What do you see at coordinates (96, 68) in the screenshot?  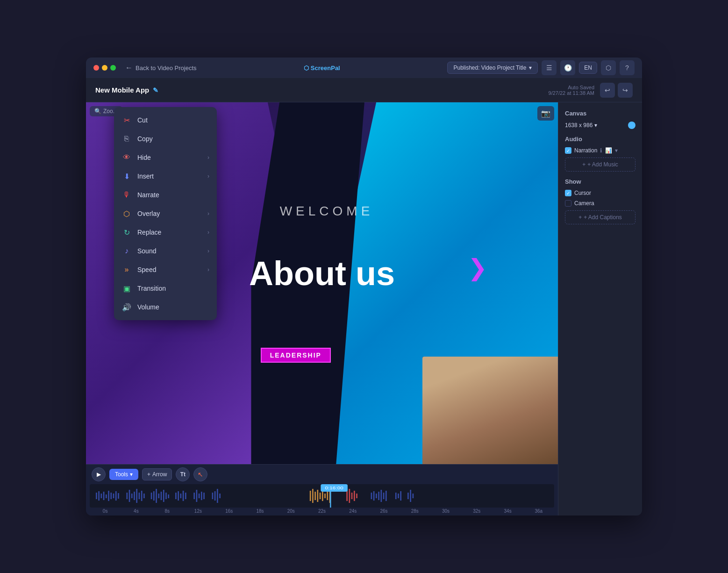 I see `close-button` at bounding box center [96, 68].